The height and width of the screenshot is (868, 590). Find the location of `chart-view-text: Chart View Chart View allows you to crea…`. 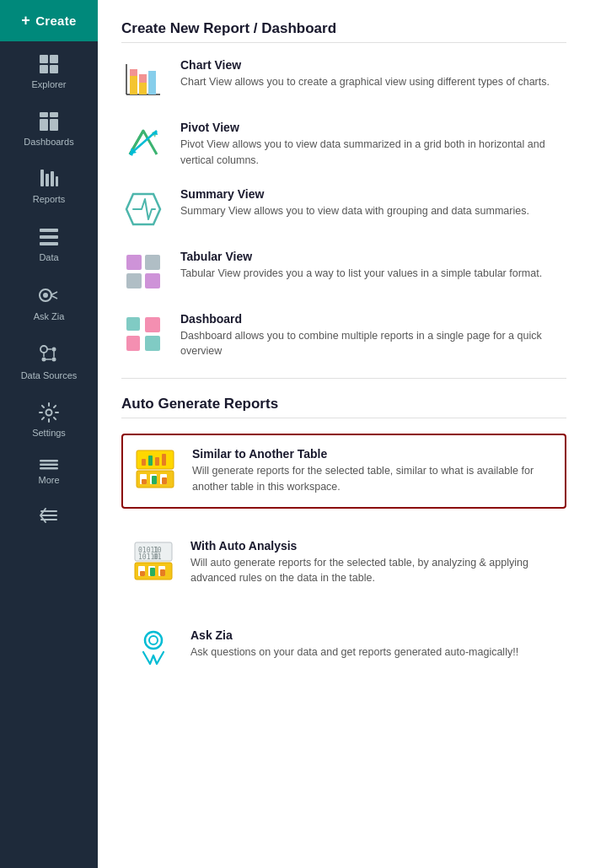

chart-view-text: Chart View Chart View allows you to crea… is located at coordinates (365, 74).